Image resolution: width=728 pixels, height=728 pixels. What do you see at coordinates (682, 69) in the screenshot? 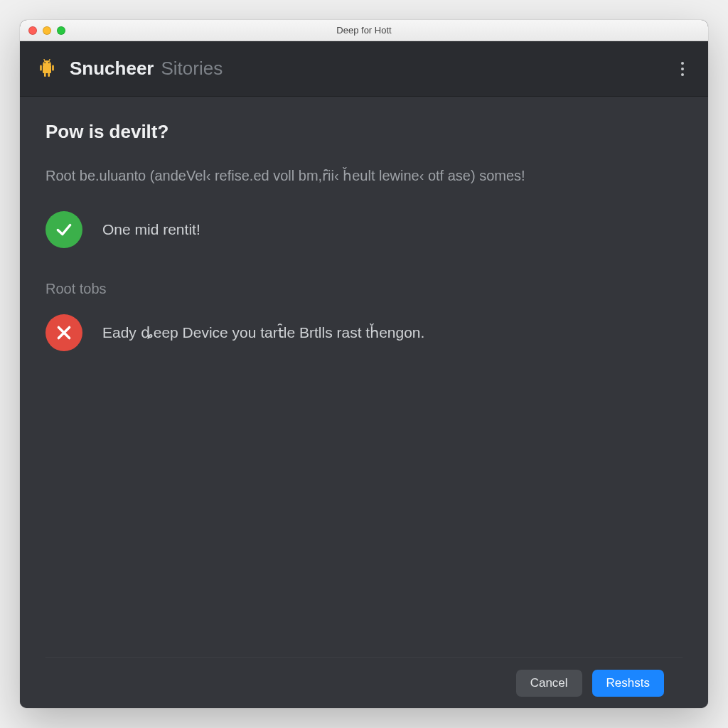
I see `more-vertical-icon` at bounding box center [682, 69].